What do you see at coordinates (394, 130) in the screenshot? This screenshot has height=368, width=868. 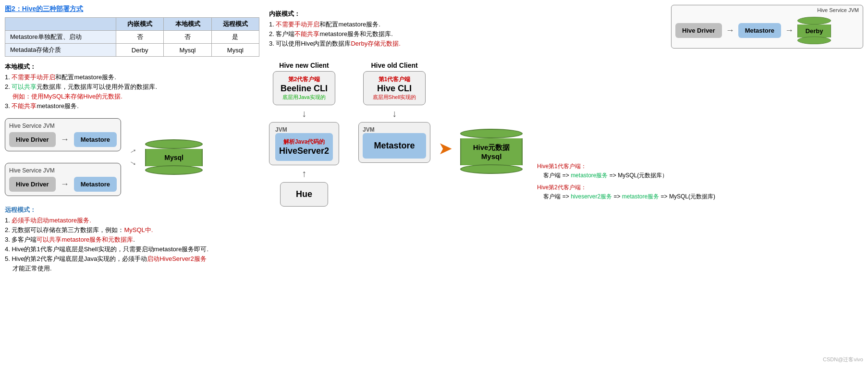 I see `jvm2-label: JVM` at bounding box center [394, 130].